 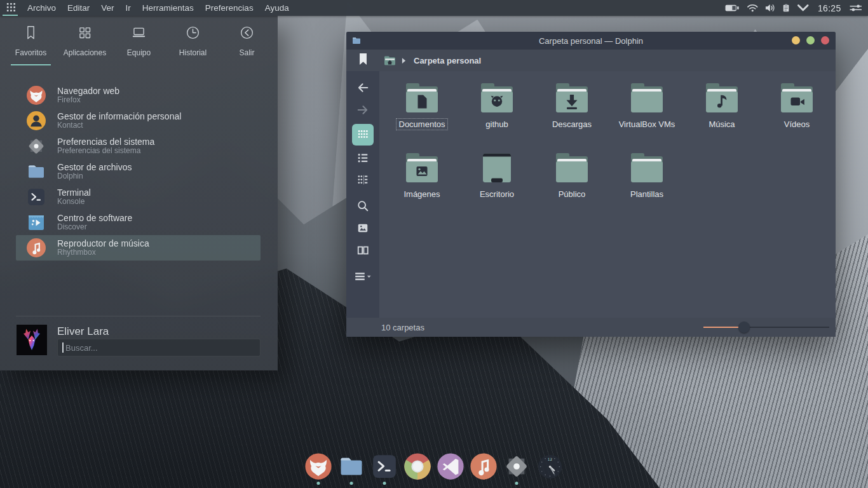 I want to click on view-icons-button, so click(x=363, y=135).